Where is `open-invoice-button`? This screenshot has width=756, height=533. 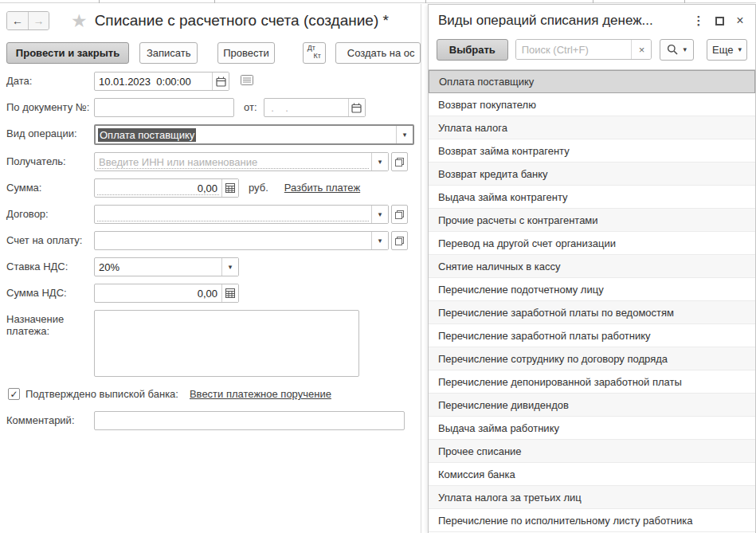
open-invoice-button is located at coordinates (400, 241).